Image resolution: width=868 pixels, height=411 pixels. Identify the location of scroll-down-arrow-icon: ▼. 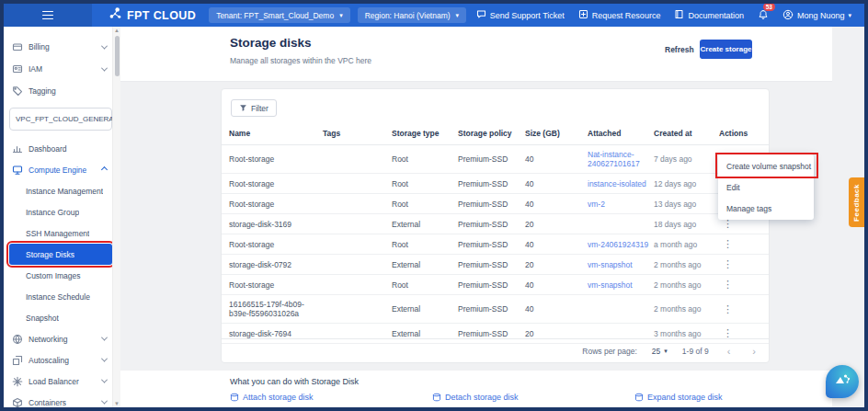
(117, 404).